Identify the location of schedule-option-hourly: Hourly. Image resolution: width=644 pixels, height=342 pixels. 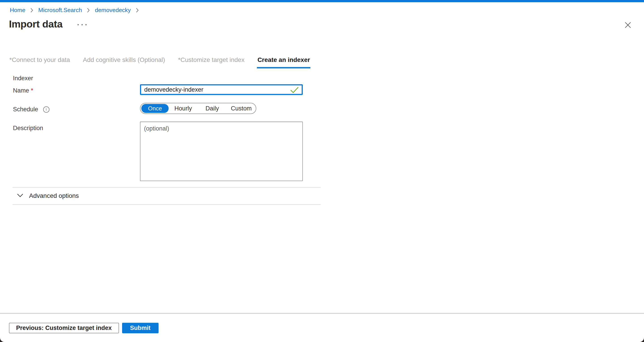
(183, 108).